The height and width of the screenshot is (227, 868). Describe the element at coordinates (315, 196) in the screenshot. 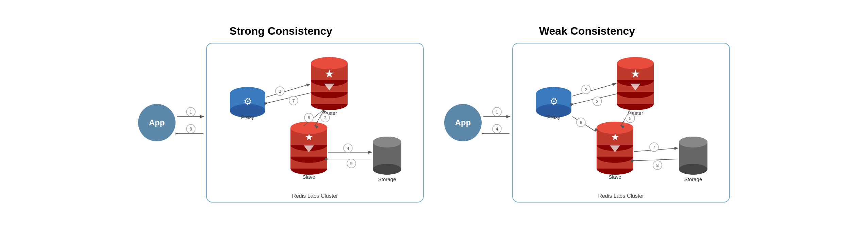

I see `strong-cluster-label: Redis Labs Cluster` at that location.